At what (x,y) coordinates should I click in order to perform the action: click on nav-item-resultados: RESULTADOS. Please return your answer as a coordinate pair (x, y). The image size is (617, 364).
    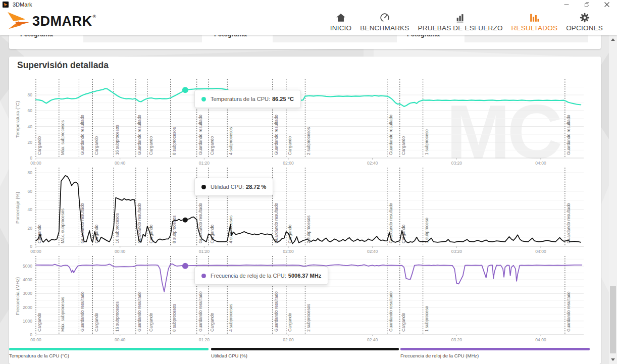
    Looking at the image, I should click on (535, 22).